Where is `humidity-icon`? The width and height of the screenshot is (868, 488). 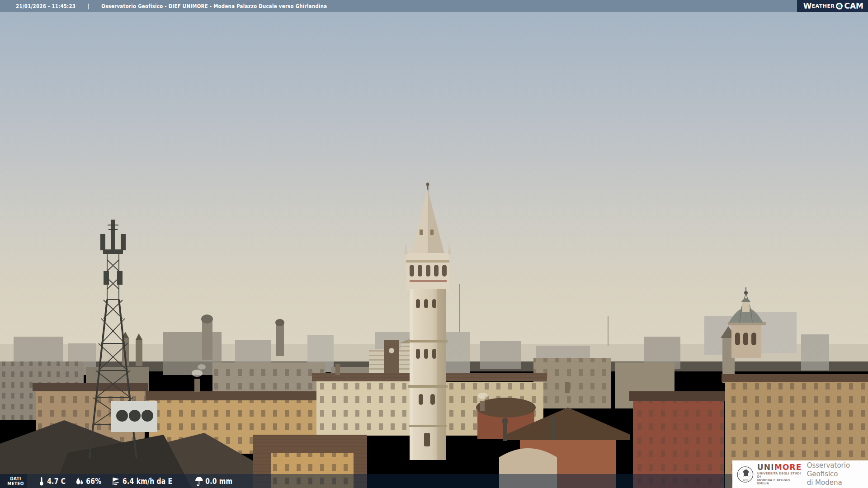
humidity-icon is located at coordinates (80, 481).